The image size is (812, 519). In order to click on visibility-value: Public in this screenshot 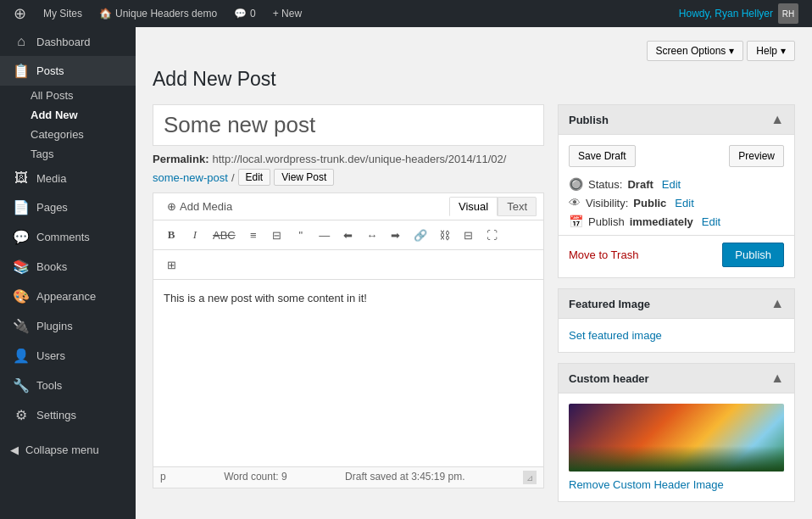, I will do `click(649, 204)`.